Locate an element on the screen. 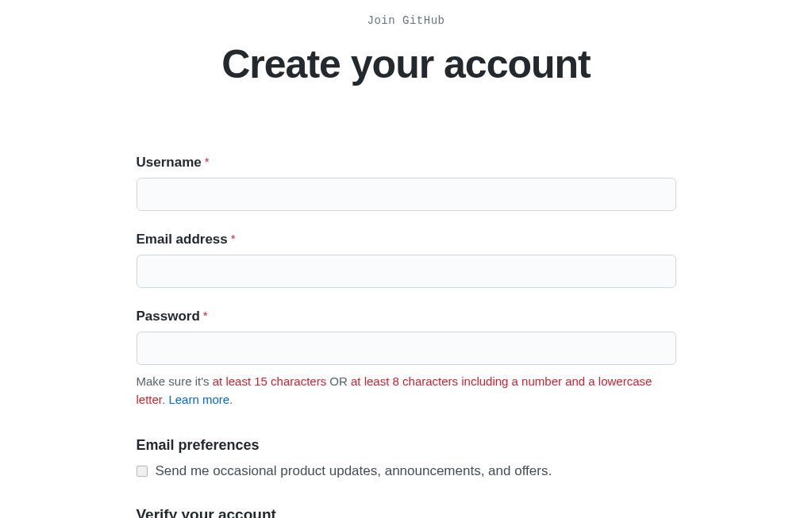 This screenshot has width=812, height=518. username-label-text: Username is located at coordinates (169, 163).